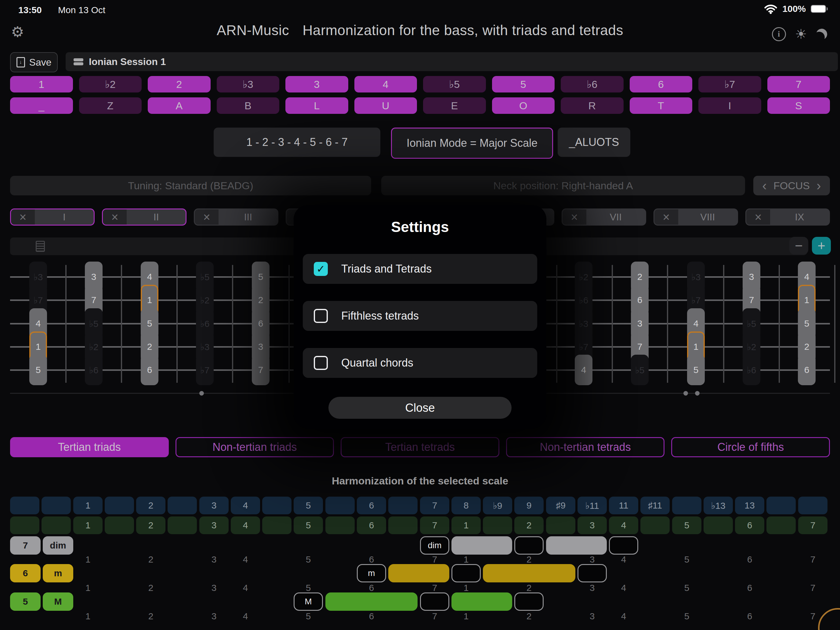  Describe the element at coordinates (371, 573) in the screenshot. I see `chord-root-badge-m: m` at that location.